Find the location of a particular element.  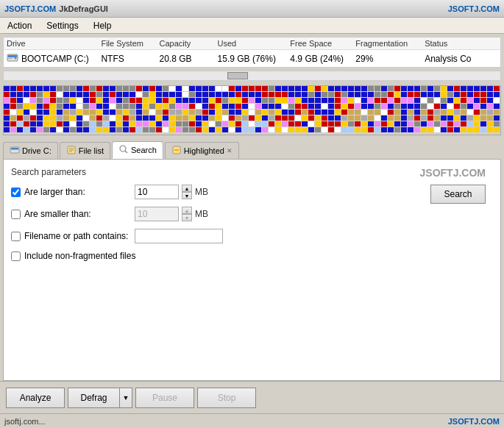

menu-settings: Settings is located at coordinates (62, 26).